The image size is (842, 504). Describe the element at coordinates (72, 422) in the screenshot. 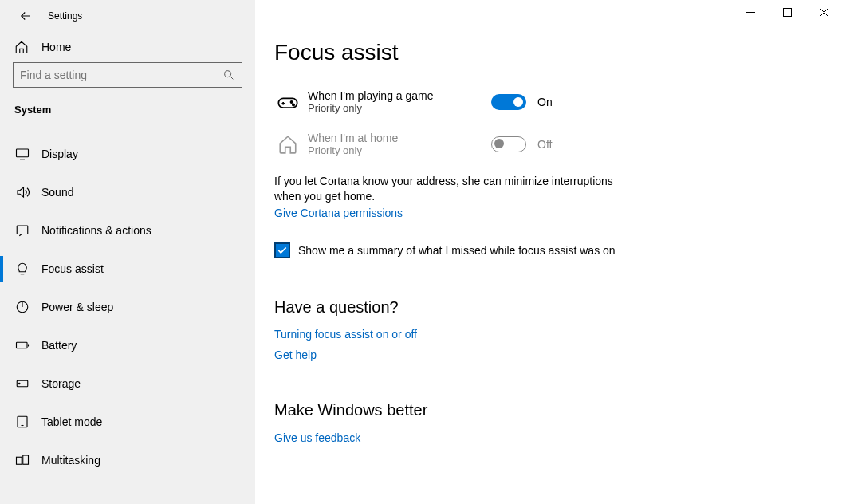

I see `nav-item-label: Tablet mode` at that location.